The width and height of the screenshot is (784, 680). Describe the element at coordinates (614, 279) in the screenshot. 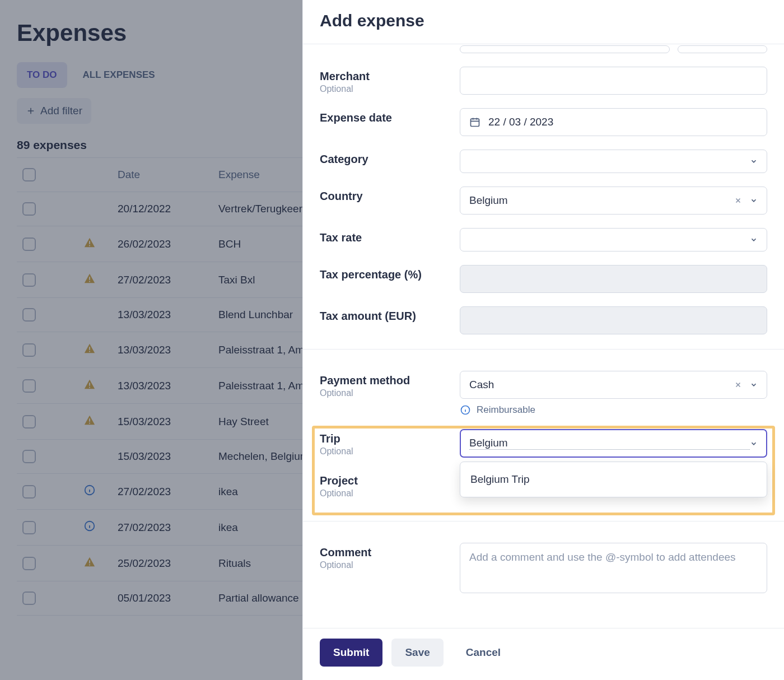

I see `tax-percentage-input` at that location.